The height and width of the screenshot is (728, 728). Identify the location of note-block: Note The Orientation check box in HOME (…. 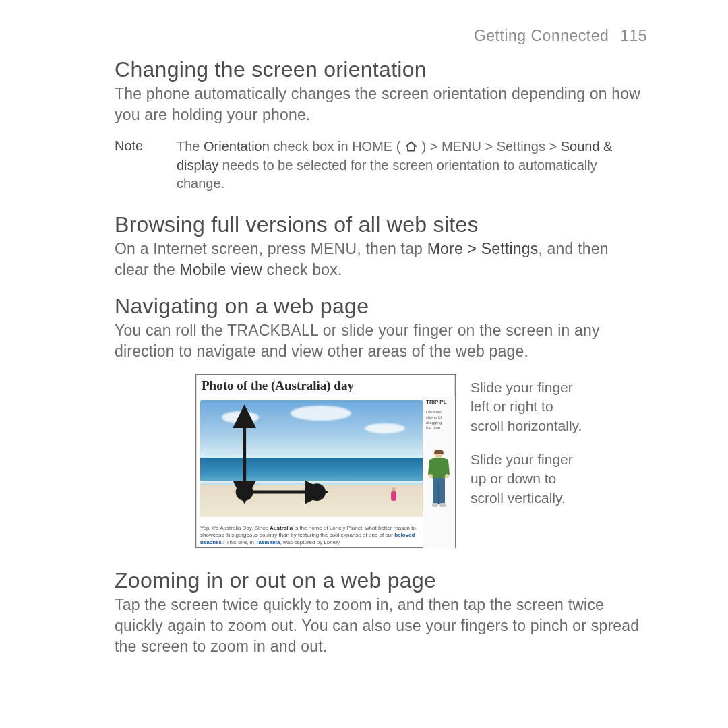
(381, 166).